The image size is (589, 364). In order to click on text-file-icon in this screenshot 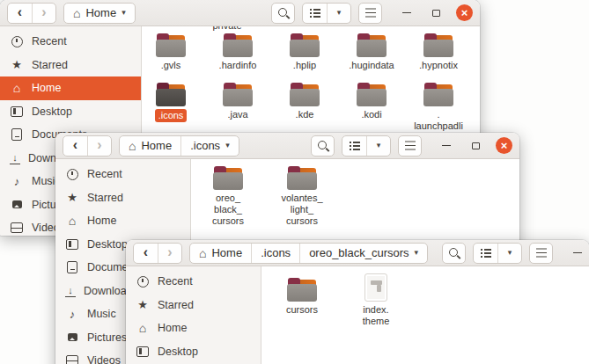, I will do `click(376, 288)`.